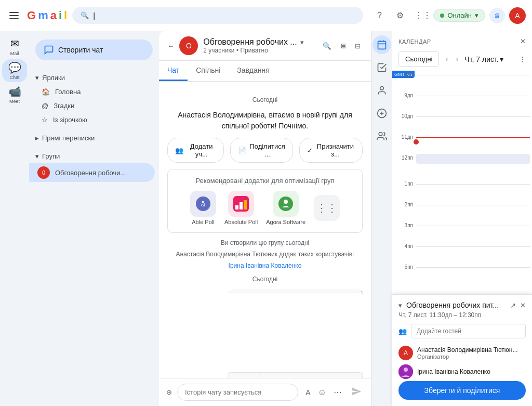  I want to click on share-icon: 📄, so click(242, 151).